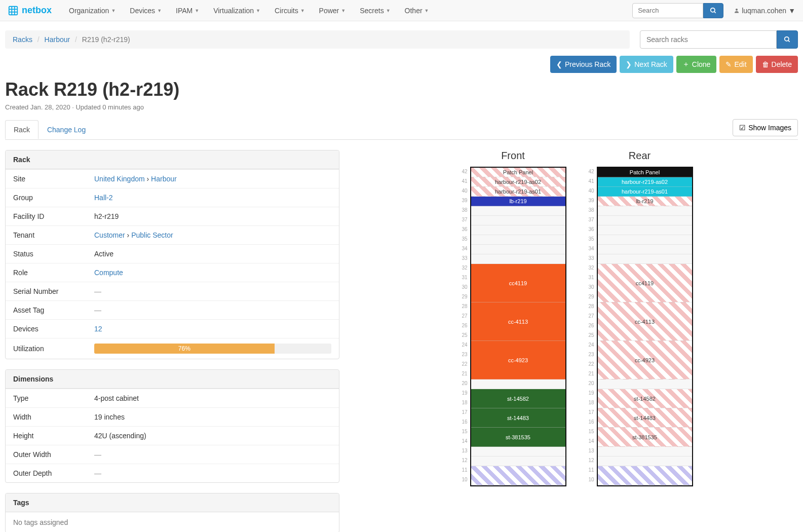  Describe the element at coordinates (465, 432) in the screenshot. I see `unit-number: 15` at that location.